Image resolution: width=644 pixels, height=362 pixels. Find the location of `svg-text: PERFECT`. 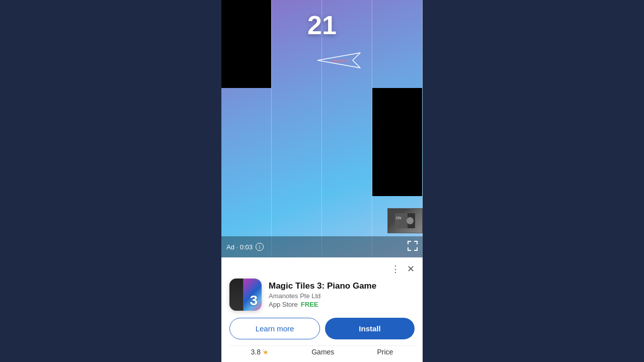

svg-text: PERFECT is located at coordinates (341, 61).